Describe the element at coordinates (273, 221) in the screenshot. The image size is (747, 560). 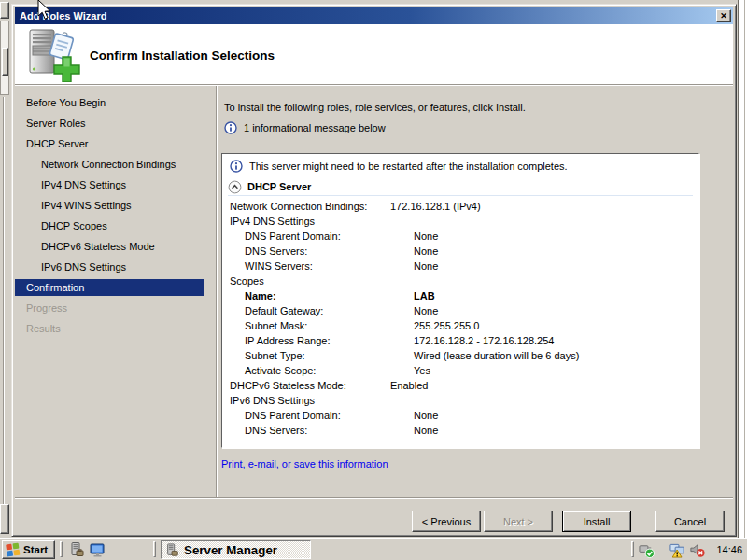
I see `detail-label: IPv4 DNS Settings` at that location.